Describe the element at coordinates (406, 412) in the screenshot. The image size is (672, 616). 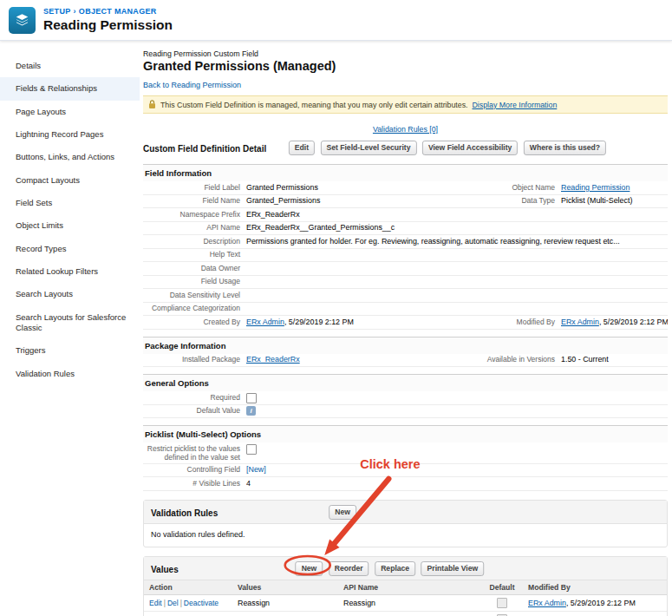
I see `field-row: Default Value i` at that location.